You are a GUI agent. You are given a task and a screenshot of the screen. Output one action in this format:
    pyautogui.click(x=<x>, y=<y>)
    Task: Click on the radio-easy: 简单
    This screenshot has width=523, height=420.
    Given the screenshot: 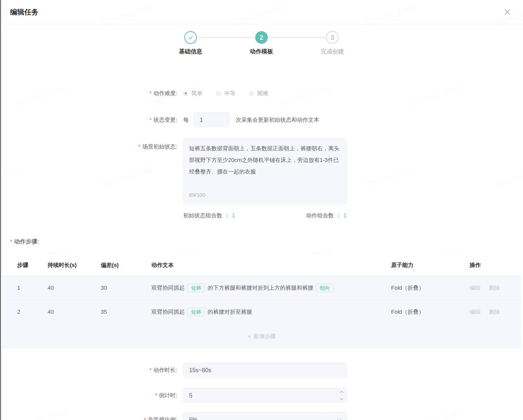 What is the action you would take?
    pyautogui.click(x=193, y=93)
    